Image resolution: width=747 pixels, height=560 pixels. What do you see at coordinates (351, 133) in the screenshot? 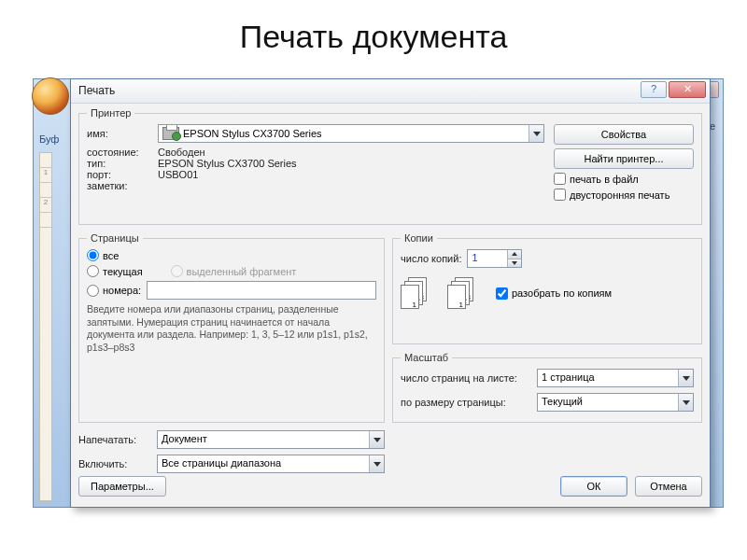
I see `printer-name-combo: EPSON Stylus CX3700 Series` at bounding box center [351, 133].